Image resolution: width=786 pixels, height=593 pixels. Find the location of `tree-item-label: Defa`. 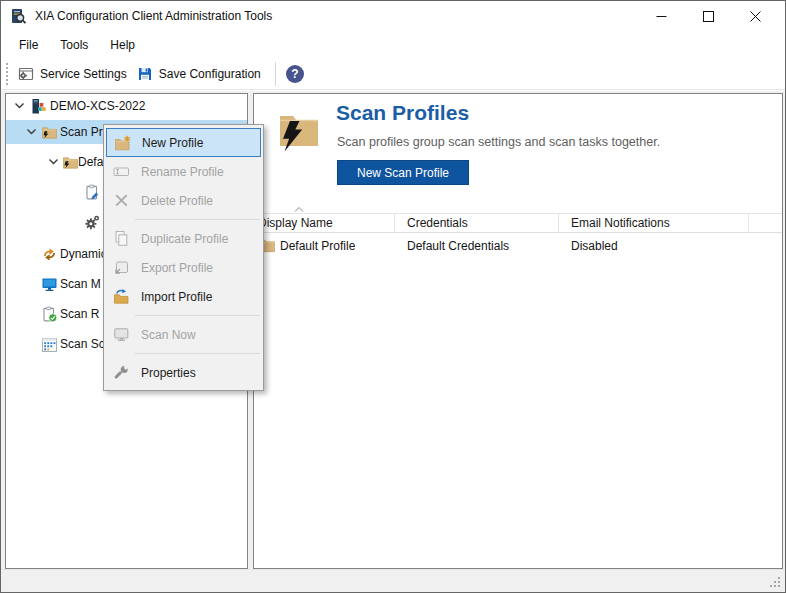

tree-item-label: Defa is located at coordinates (90, 162).